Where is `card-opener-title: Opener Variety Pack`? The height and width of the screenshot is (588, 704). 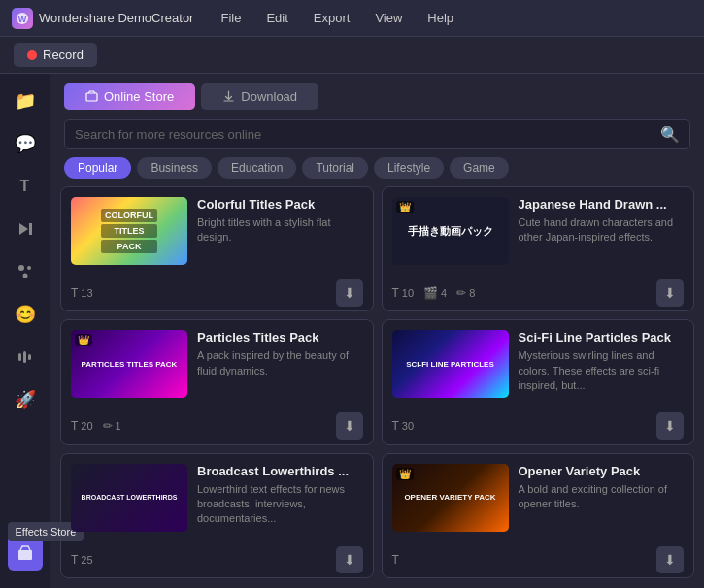 card-opener-title: Opener Variety Pack is located at coordinates (602, 472).